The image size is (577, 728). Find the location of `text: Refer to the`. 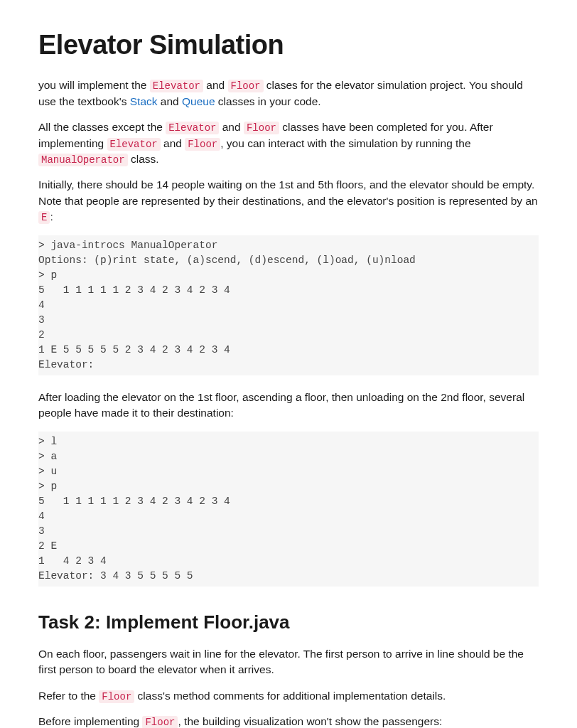

text: Refer to the is located at coordinates (68, 695).